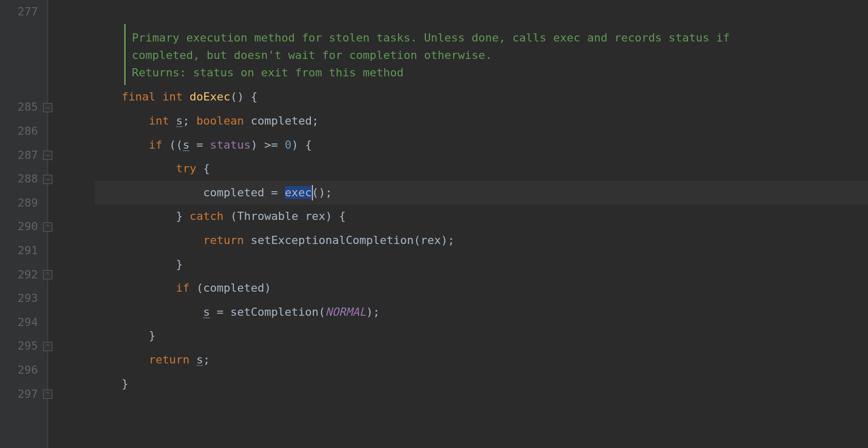  Describe the element at coordinates (299, 193) in the screenshot. I see `selection-exec: exec` at that location.